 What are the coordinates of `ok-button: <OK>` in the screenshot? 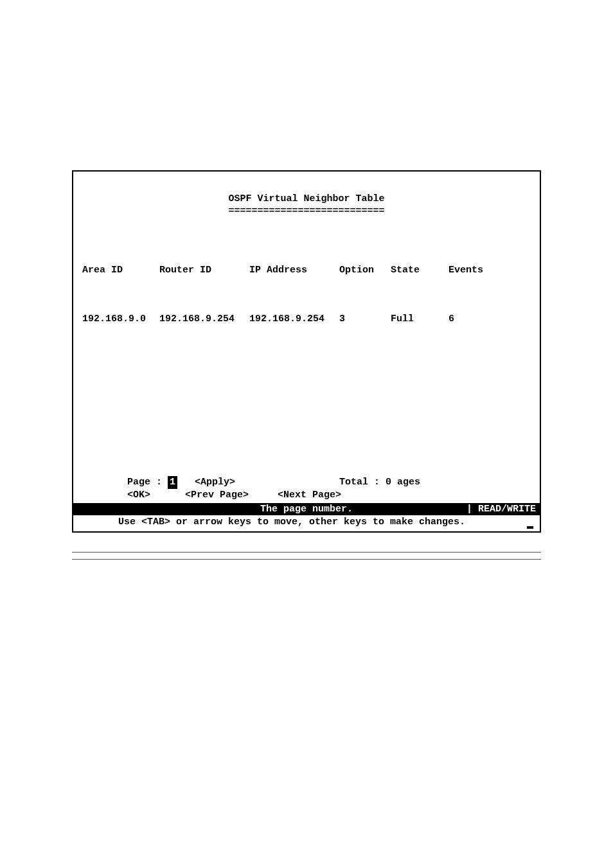 It's located at (139, 495).